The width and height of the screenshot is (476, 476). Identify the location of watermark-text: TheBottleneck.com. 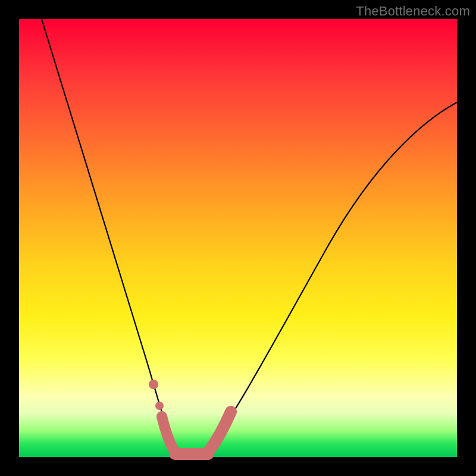
(413, 11).